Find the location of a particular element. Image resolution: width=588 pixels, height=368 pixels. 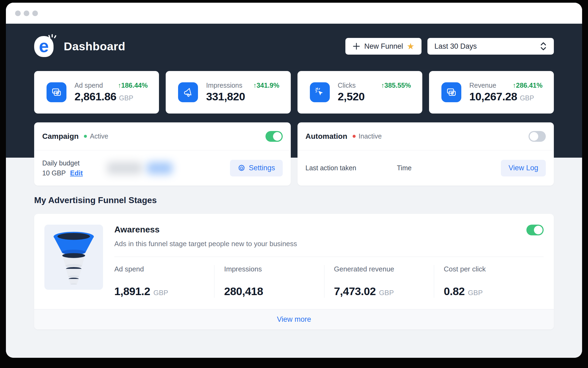

campaign-status: Active is located at coordinates (99, 136).